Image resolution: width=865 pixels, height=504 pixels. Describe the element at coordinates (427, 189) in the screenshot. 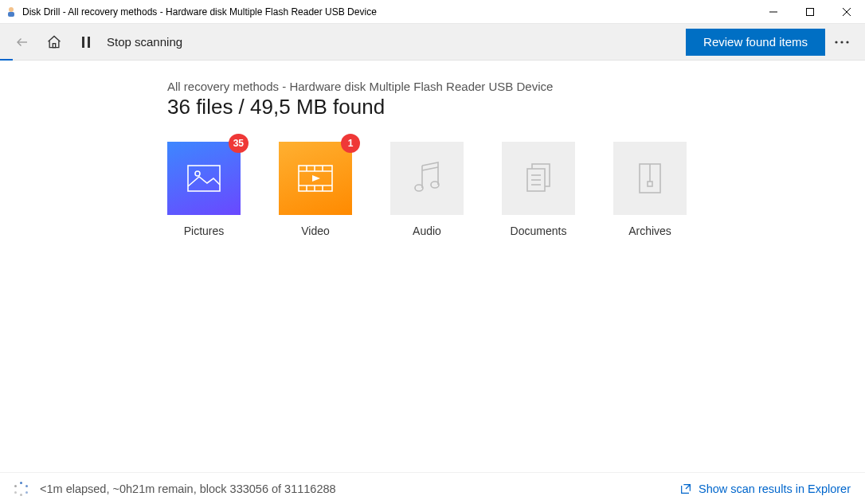

I see `category-audio: Audio` at that location.